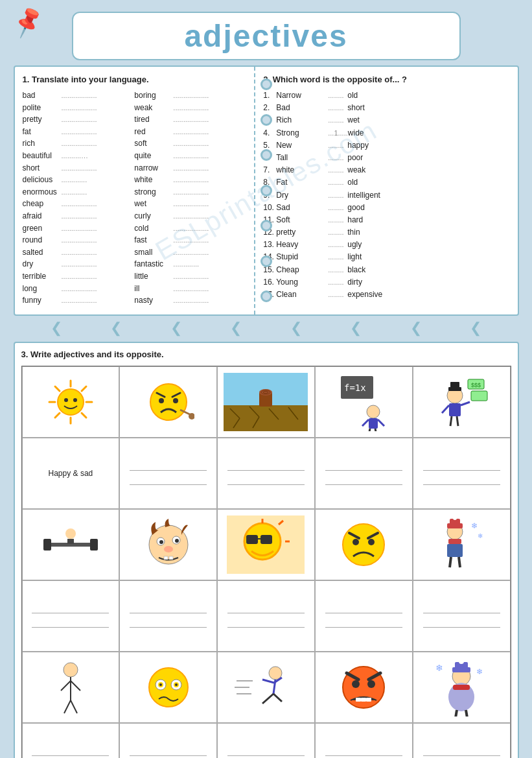 This screenshot has height=758, width=532. I want to click on strongman-svg, so click(71, 545).